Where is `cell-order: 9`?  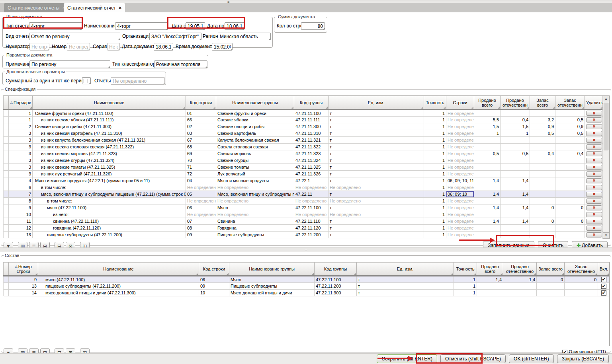 cell-order: 9 is located at coordinates (21, 208).